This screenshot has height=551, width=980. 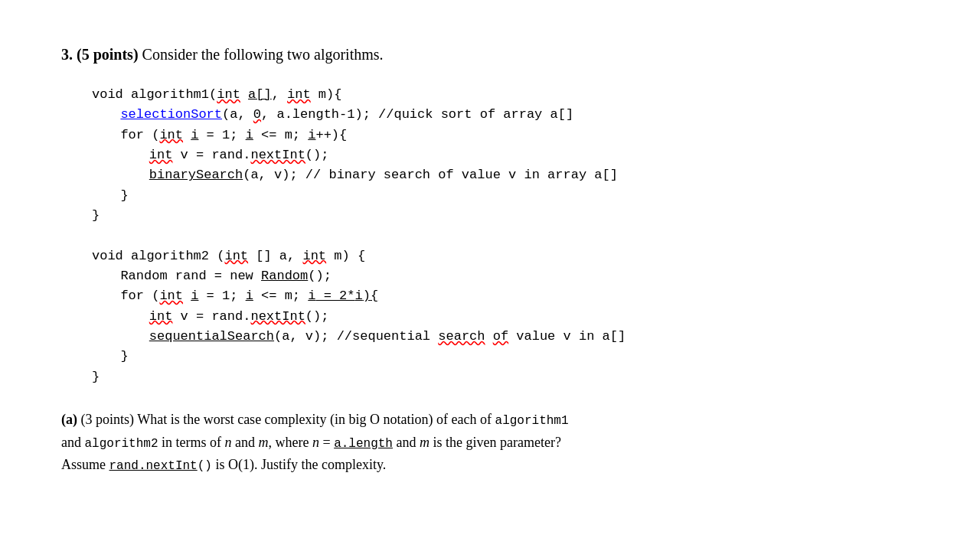 What do you see at coordinates (161, 466) in the screenshot?
I see `rand-nextint-inline: rand.nextInt()` at bounding box center [161, 466].